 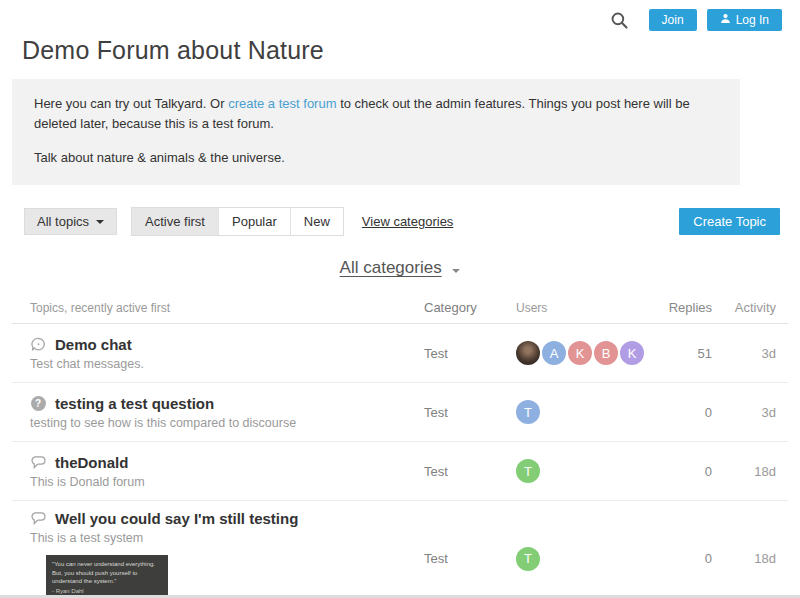 I want to click on page-title: Demo Forum about Nature, so click(x=400, y=48).